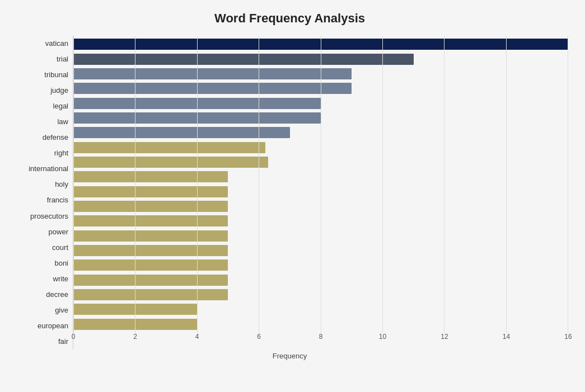 The width and height of the screenshot is (585, 392). Describe the element at coordinates (40, 200) in the screenshot. I see `y-axis-label: francis` at that location.